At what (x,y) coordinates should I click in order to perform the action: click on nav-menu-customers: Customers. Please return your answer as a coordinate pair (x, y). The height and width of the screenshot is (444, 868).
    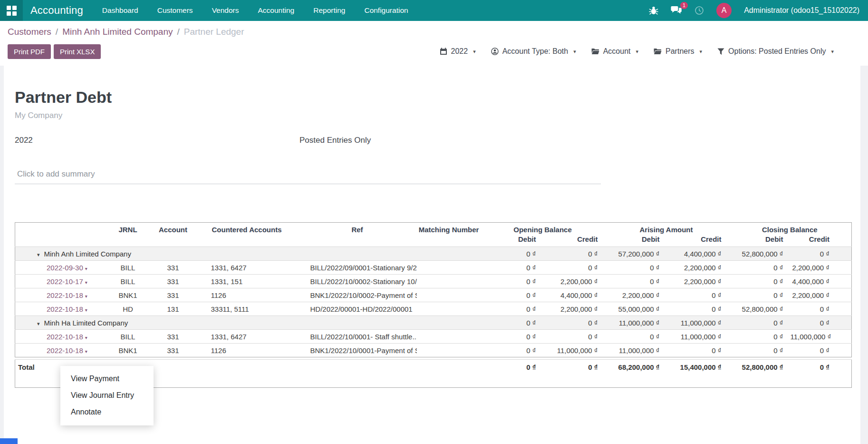
    Looking at the image, I should click on (175, 10).